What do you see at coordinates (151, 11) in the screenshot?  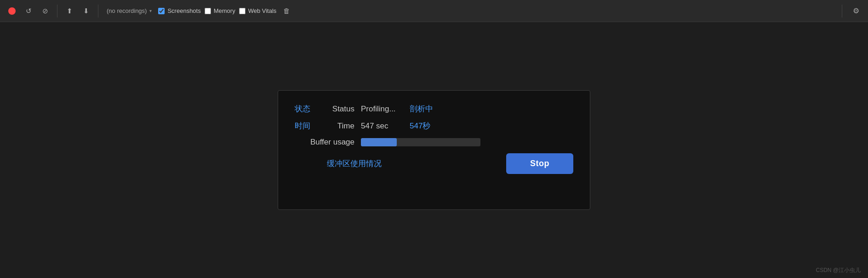 I see `chevron-down-icon: ▾` at bounding box center [151, 11].